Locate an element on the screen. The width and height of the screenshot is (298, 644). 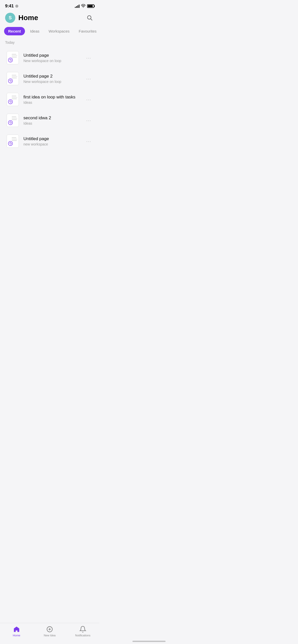
status-dot is located at coordinates (17, 6).